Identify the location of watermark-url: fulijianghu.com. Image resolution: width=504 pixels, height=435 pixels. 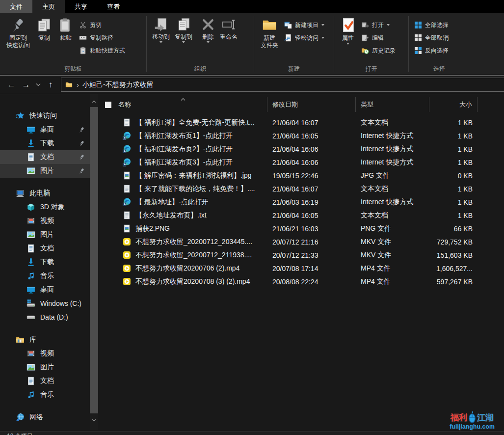
(472, 427).